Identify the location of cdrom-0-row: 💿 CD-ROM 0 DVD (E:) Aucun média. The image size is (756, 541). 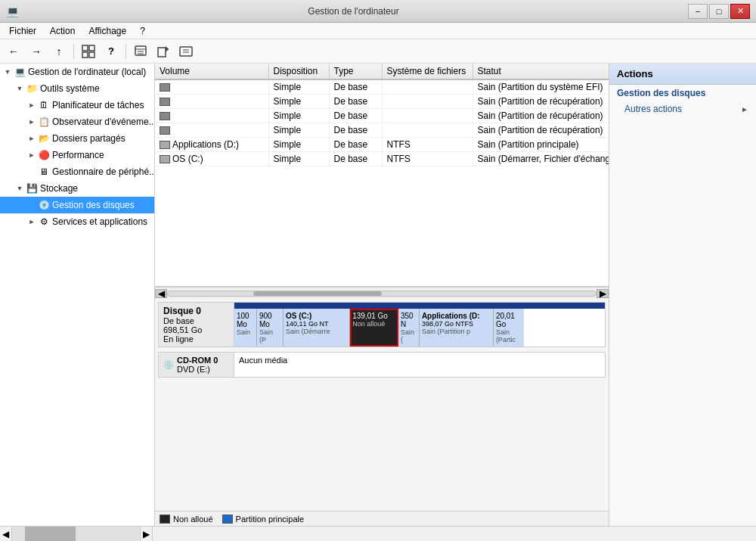
(382, 365).